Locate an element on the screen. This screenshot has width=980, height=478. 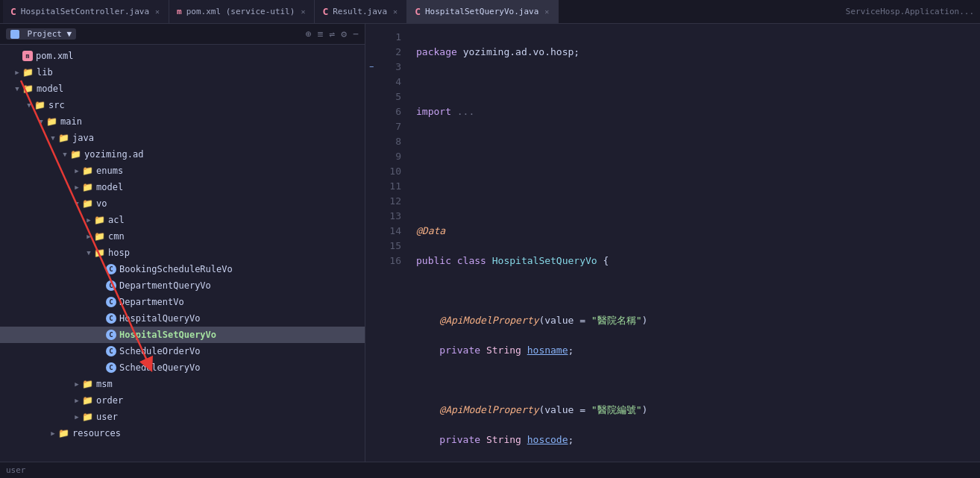
tree-item-main: 📁 main is located at coordinates (182, 122).